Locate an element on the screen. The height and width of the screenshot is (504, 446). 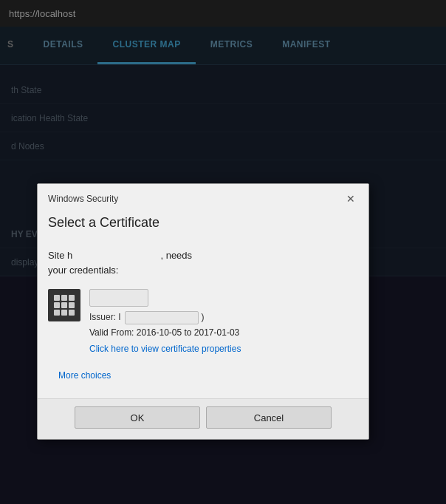
cancel-button: Cancel is located at coordinates (269, 418).